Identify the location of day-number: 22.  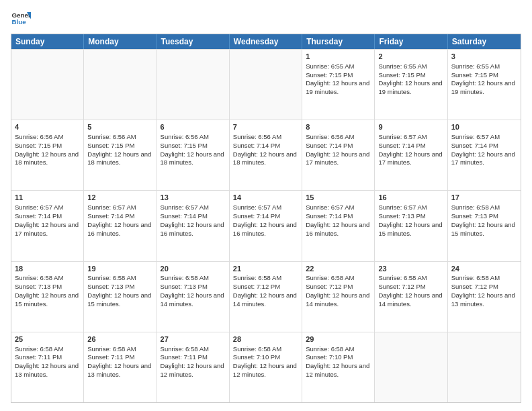
(339, 269).